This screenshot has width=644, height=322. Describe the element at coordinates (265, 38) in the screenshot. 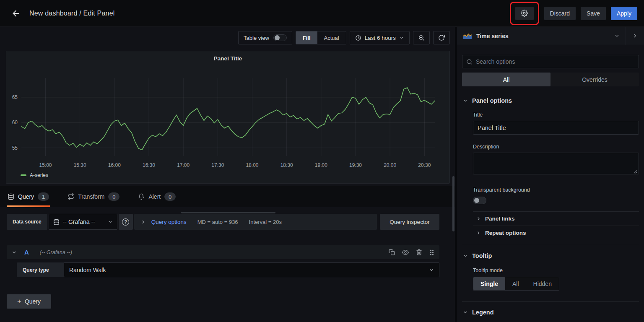

I see `table-view-toggle: Table view` at that location.